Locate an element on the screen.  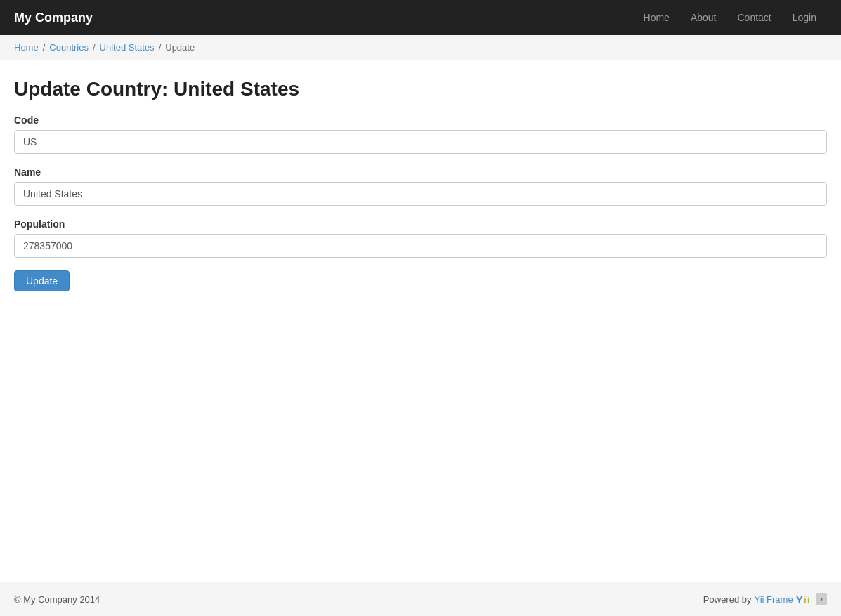
name-input is located at coordinates (420, 194).